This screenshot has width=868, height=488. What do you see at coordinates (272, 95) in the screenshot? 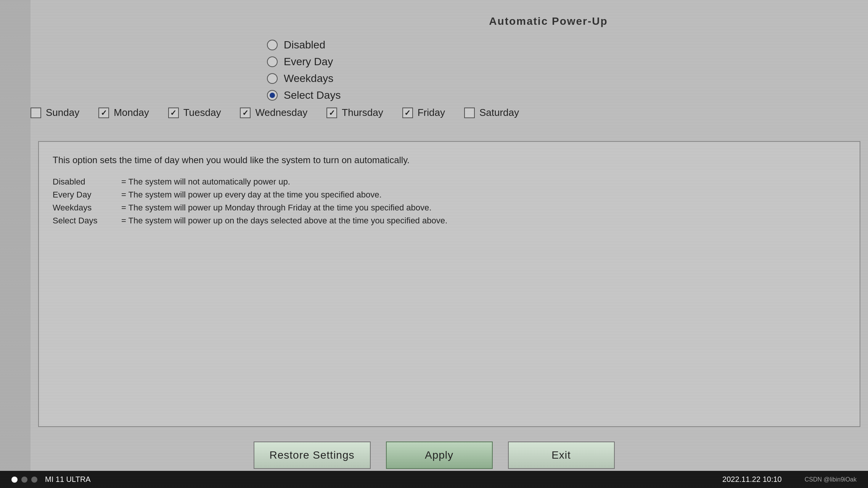
I see `radio-circle-select-days` at bounding box center [272, 95].